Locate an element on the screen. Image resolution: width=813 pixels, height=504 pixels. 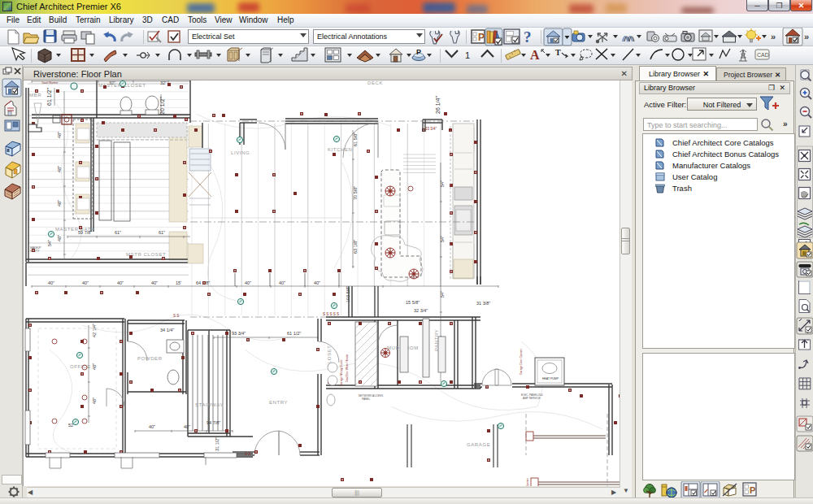
svg-text: 103 5/8" is located at coordinates (348, 294).